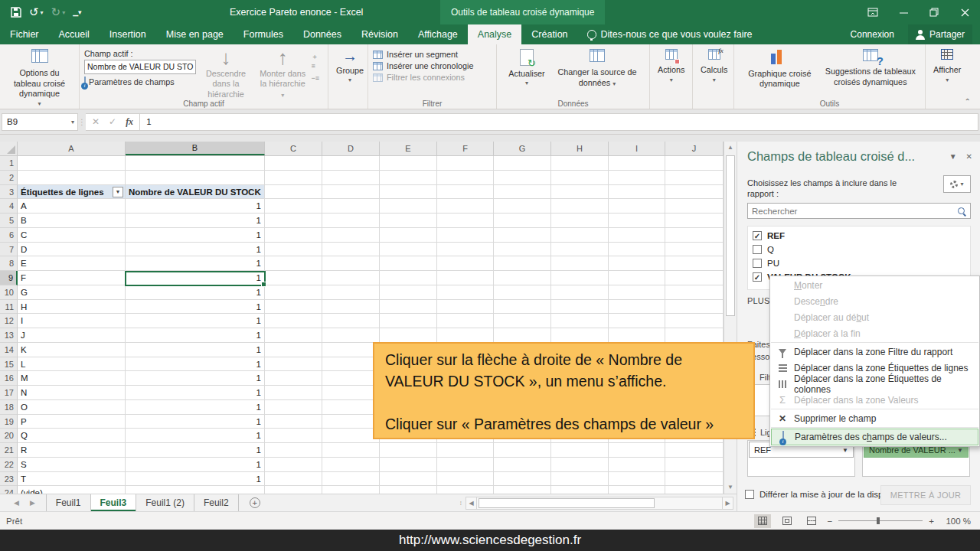 The width and height of the screenshot is (980, 551). I want to click on select-all-corner, so click(9, 148).